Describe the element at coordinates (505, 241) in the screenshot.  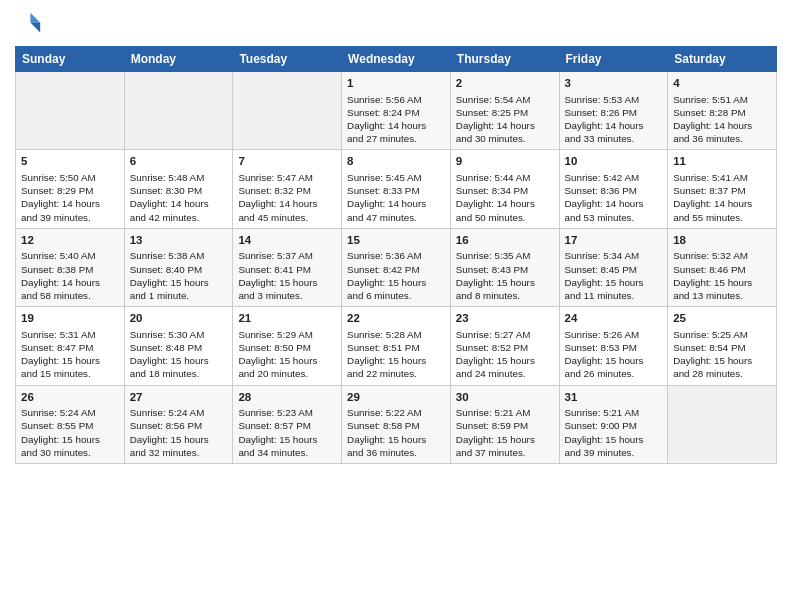
I see `day-number: 16` at that location.